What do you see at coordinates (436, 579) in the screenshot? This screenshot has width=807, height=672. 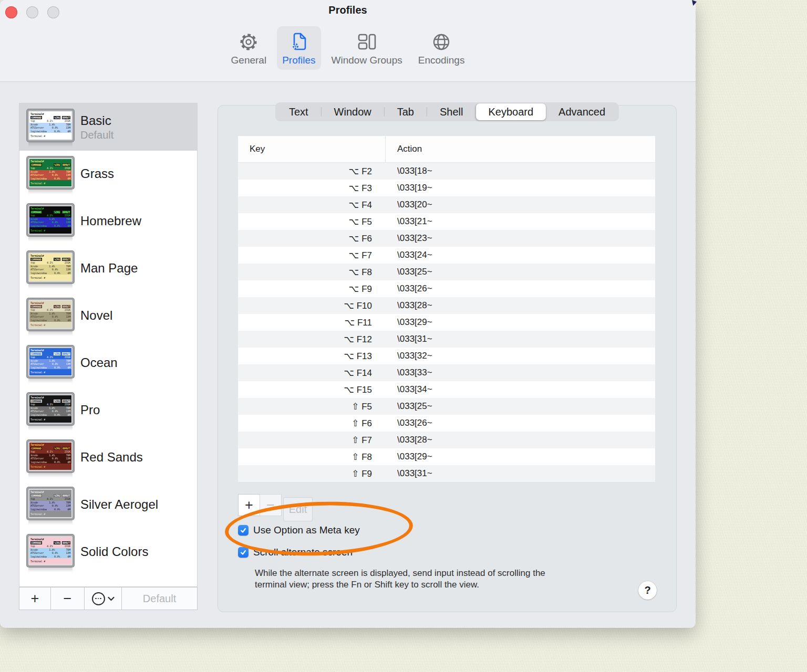 I see `scroll-help-text: While the alternate screen is displayed,…` at bounding box center [436, 579].